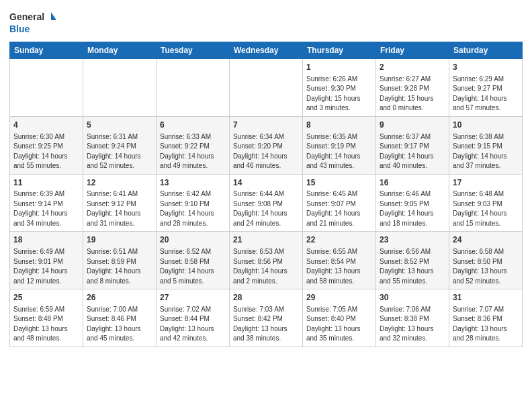 The height and width of the screenshot is (411, 532). I want to click on day-cell: 9Sunrise: 6:37 AM Sunset: 9:17 PM Daylig…, so click(412, 145).